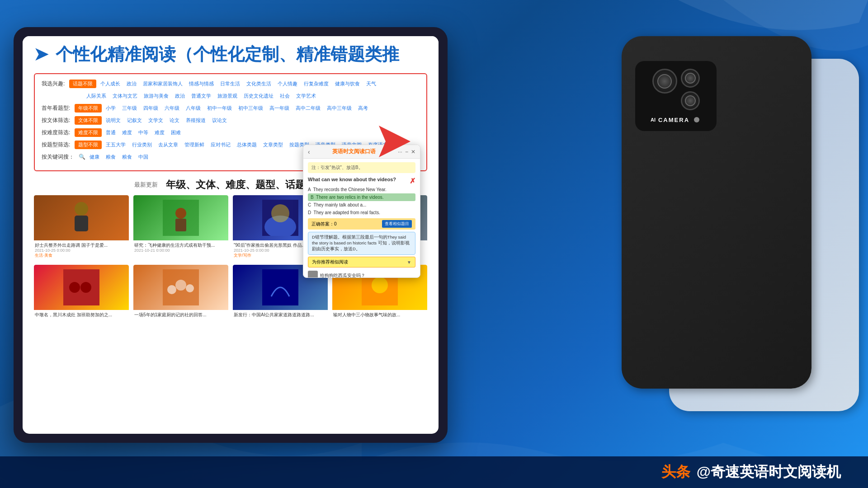 Image resolution: width=868 pixels, height=488 pixels. What do you see at coordinates (362, 224) in the screenshot?
I see `answer-bar: 正确答案：0 查看相似题目` at bounding box center [362, 224].